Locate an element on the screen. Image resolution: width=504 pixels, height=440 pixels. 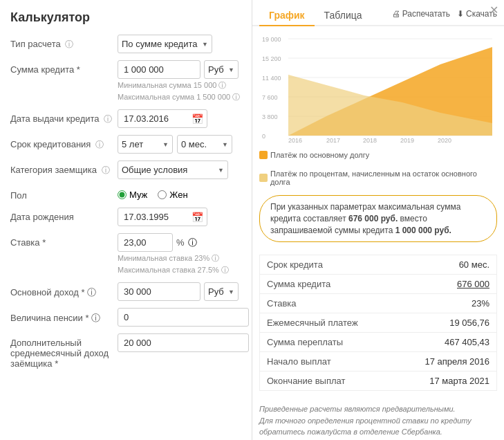
chart-container: 19 000 15 200 11 400 7 600 3 800 0 is located at coordinates (378, 89).